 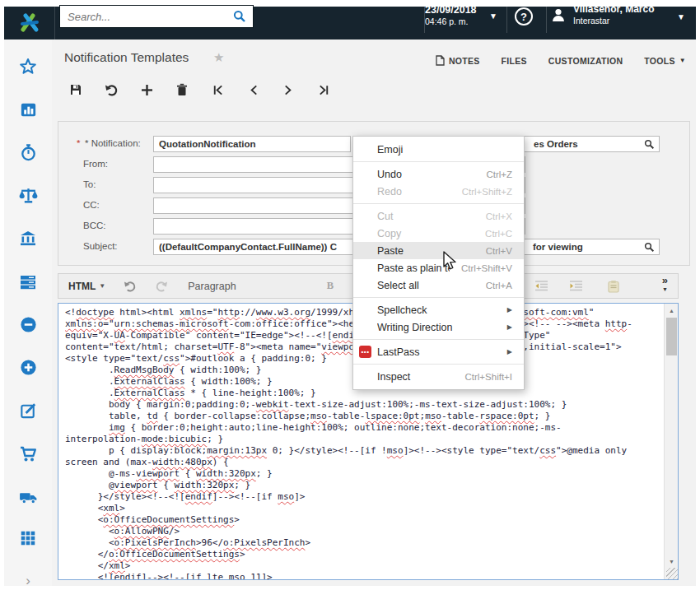 I want to click on scroll-up-icon: ▲, so click(x=672, y=310).